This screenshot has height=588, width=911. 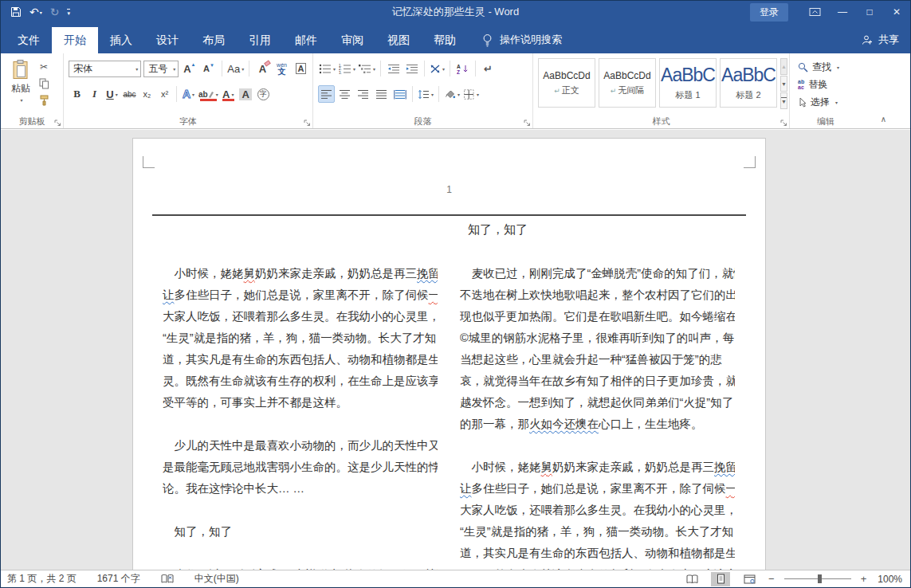 What do you see at coordinates (870, 12) in the screenshot?
I see `maximize-button: □` at bounding box center [870, 12].